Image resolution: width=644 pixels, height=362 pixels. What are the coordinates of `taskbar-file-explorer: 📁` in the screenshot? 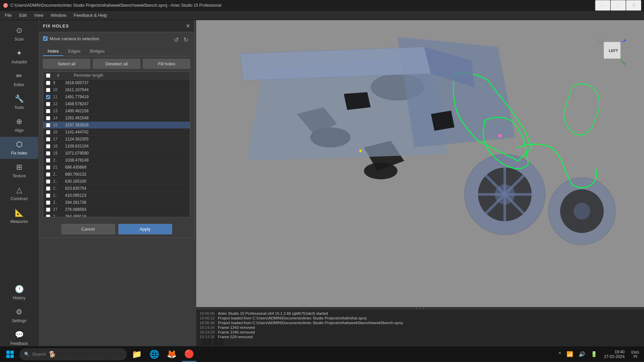 It's located at (137, 354).